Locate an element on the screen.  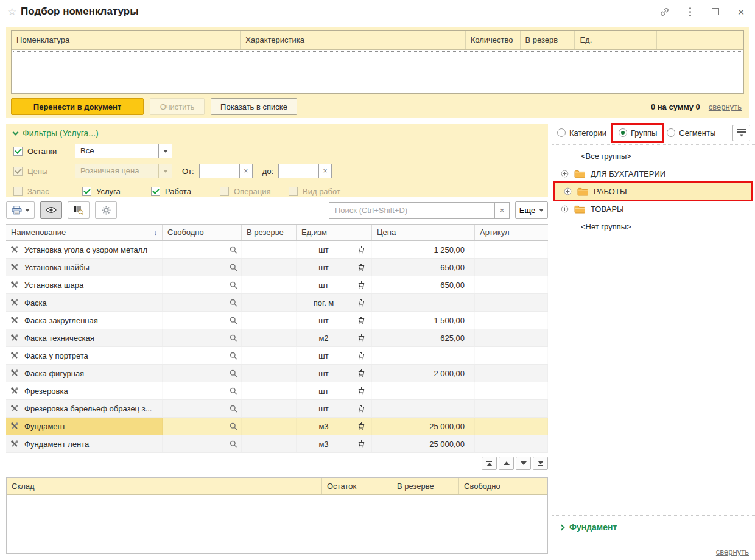
stock-column-header is located at coordinates (541, 486).